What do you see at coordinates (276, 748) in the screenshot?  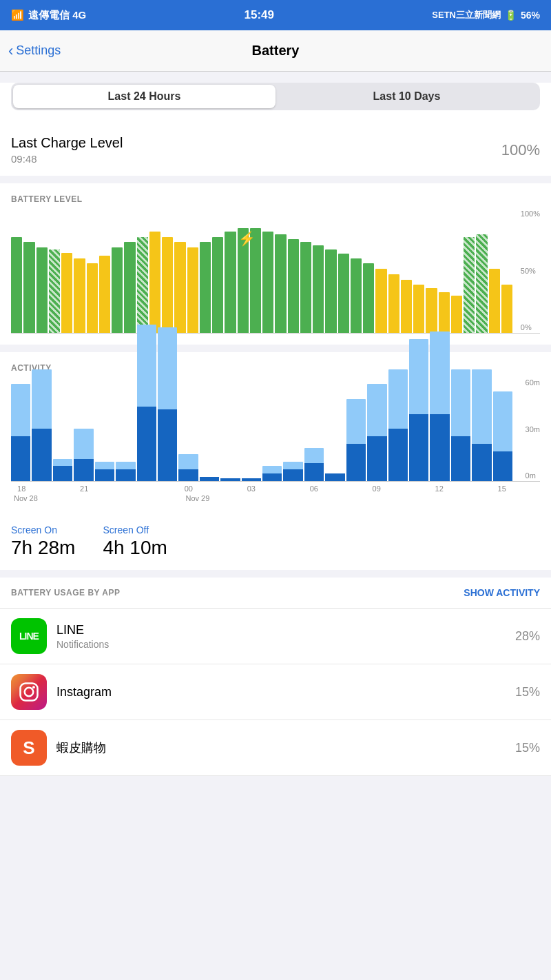 I see `app-row: S蝦皮購物15%` at bounding box center [276, 748].